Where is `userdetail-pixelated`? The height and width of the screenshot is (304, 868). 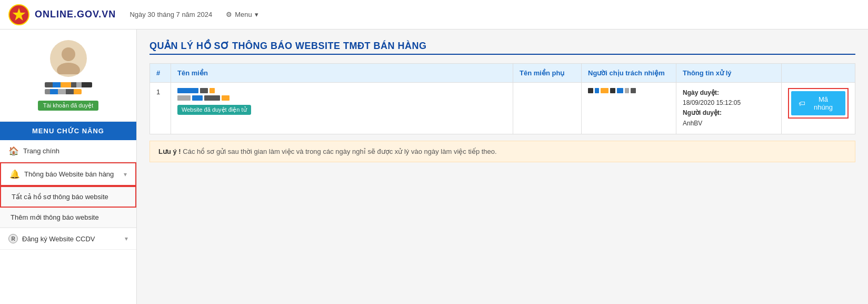
userdetail-pixelated is located at coordinates (63, 92).